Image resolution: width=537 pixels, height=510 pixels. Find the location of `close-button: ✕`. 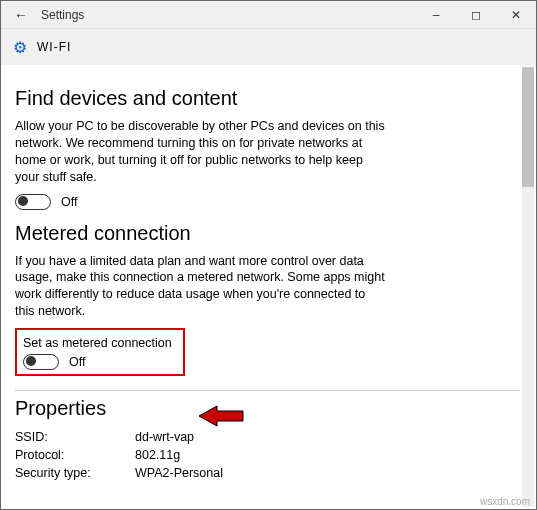

close-button: ✕ is located at coordinates (516, 14).